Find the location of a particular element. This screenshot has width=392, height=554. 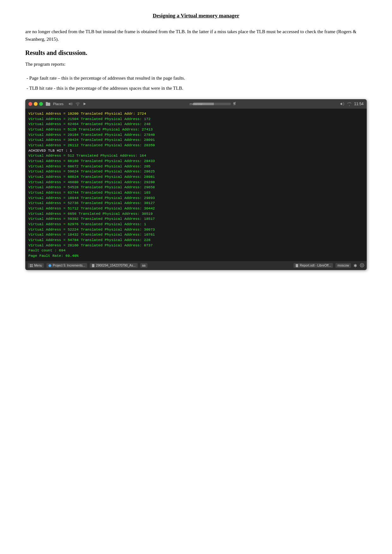

terminal-line: Virtual Address = 52736 Translated Physi… is located at coordinates (196, 203).